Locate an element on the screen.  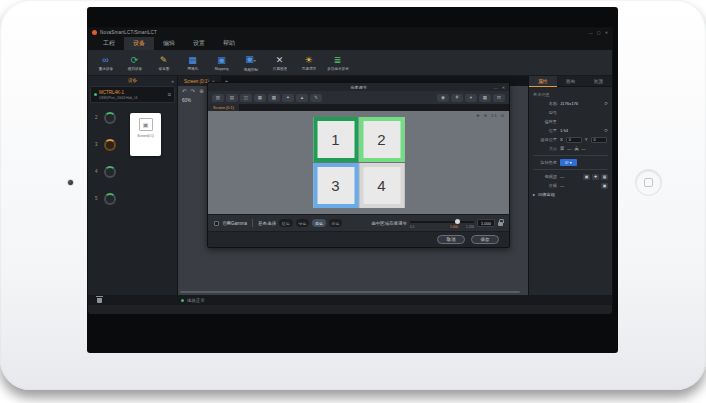
align-tool-button: ◫ is located at coordinates (246, 98).